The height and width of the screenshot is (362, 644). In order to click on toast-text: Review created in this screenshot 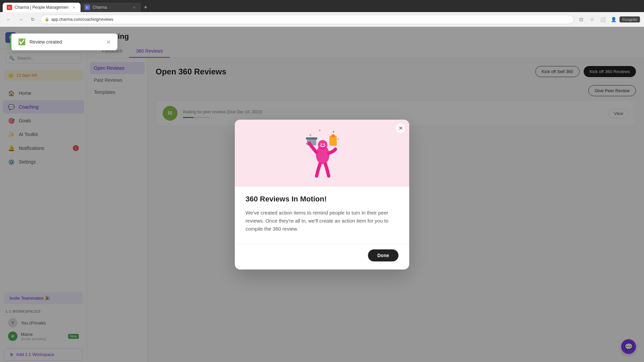, I will do `click(66, 42)`.